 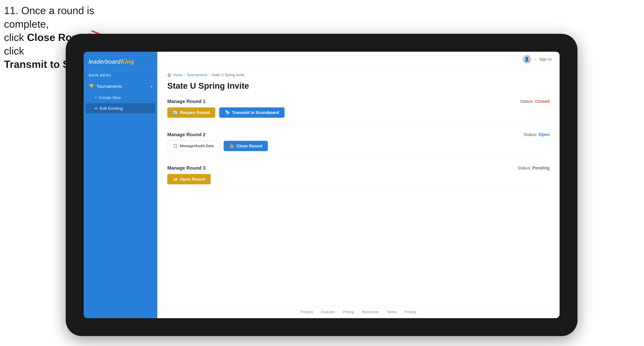 What do you see at coordinates (176, 112) in the screenshot?
I see `reopen-icon: 🔄` at bounding box center [176, 112].